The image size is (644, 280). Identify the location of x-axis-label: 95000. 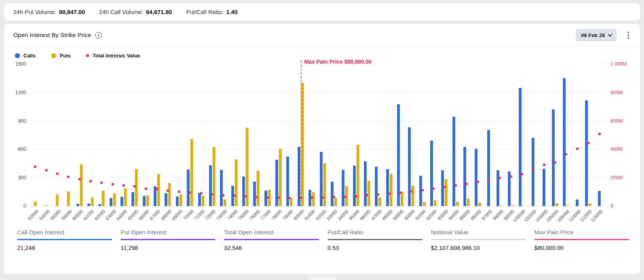
(465, 215).